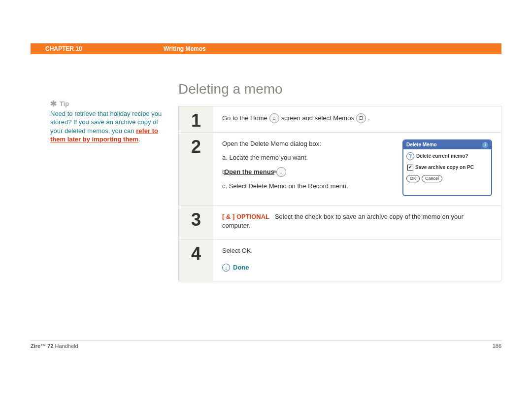 This screenshot has width=532, height=411. I want to click on info-icon: i, so click(485, 145).